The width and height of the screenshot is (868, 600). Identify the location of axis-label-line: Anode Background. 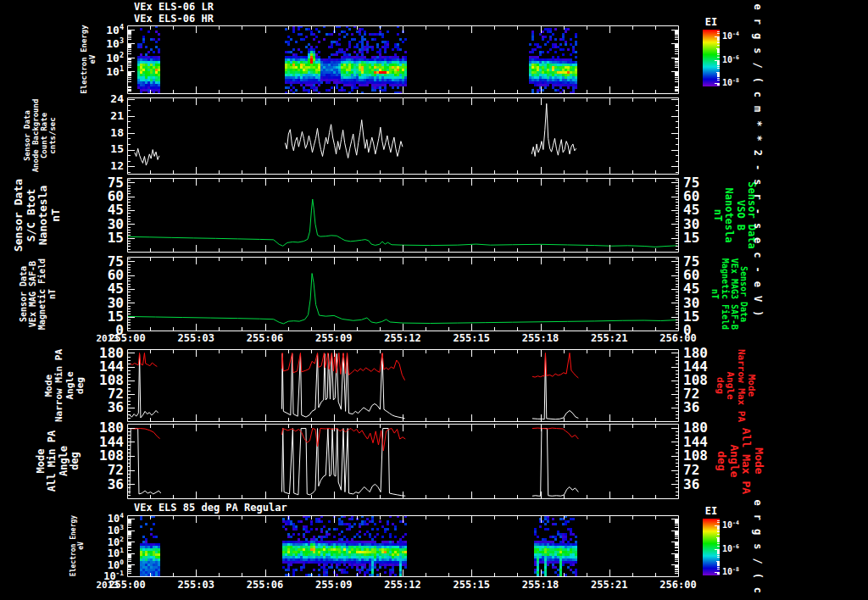
(36, 136).